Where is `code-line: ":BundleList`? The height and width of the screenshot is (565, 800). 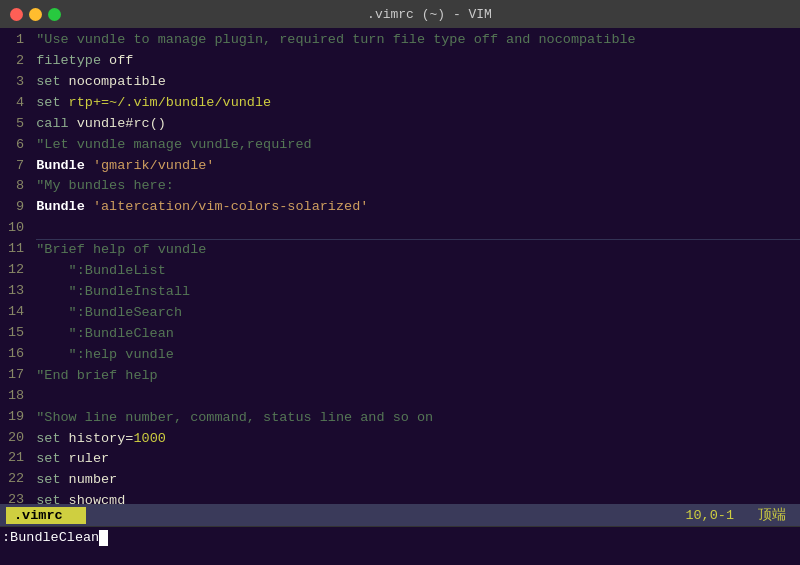
code-line: ":BundleList is located at coordinates (418, 272).